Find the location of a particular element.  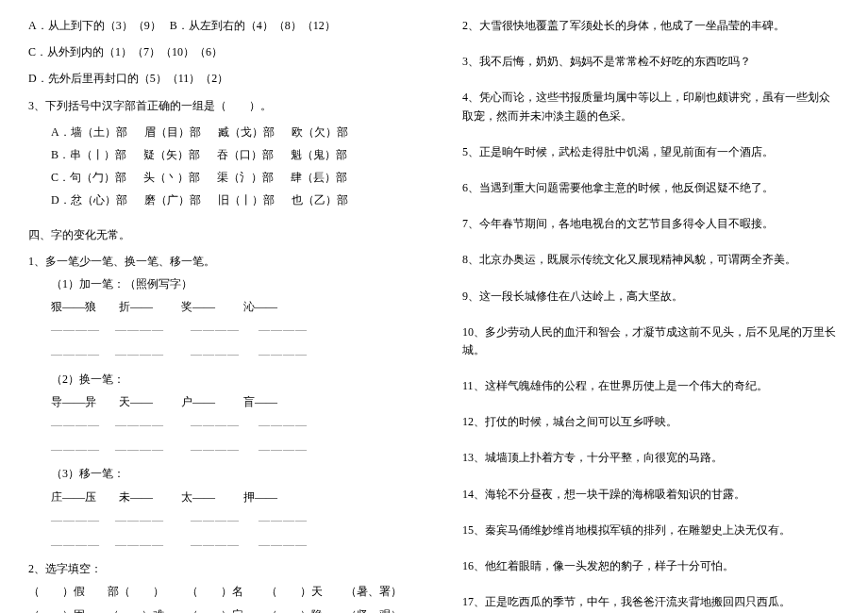

s5-item-10: 10、多少劳动人民的血汗和智会，才凝节成这前不见头，后不见尾的万里长城。 is located at coordinates (651, 341).